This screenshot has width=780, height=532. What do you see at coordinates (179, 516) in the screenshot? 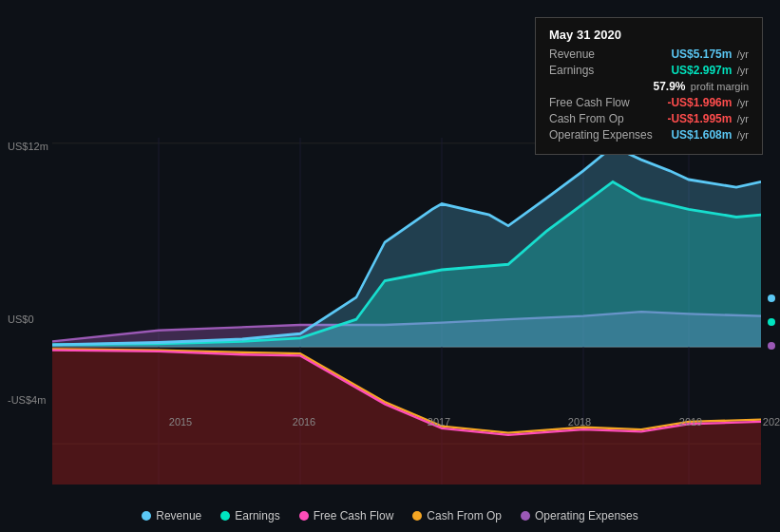
I see `legend-label-revenue: Revenue` at bounding box center [179, 516].